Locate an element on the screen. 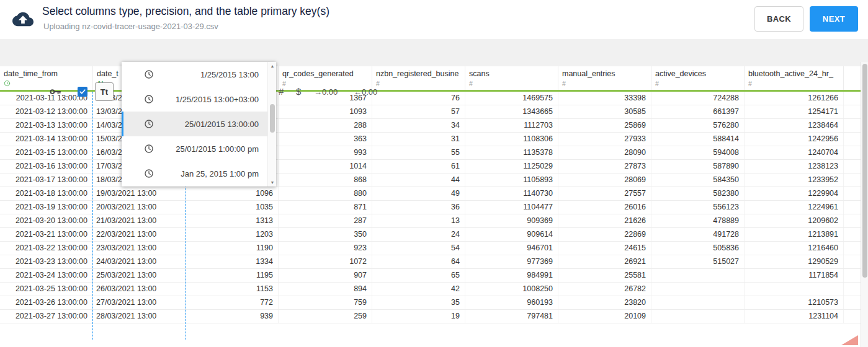 This screenshot has height=347, width=868. table-cell: 1035 is located at coordinates (232, 207).